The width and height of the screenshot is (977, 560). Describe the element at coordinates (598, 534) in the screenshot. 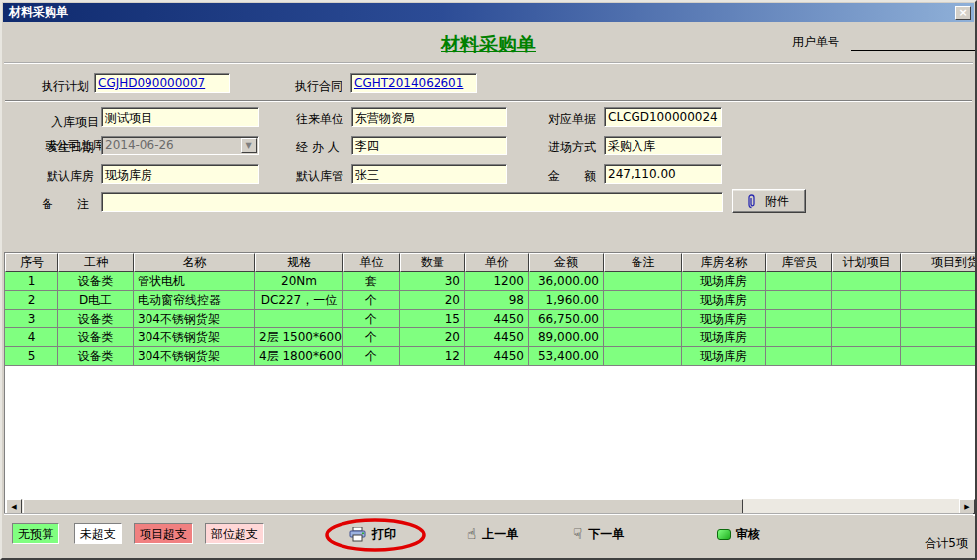

I see `next-order-button: ☟ 下一单` at that location.